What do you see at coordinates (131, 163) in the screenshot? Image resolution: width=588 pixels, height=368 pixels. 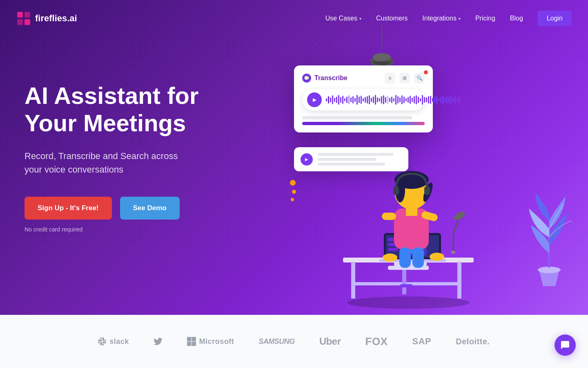 I see `hero-subtext: Record, Transcribe and Search across you…` at bounding box center [131, 163].